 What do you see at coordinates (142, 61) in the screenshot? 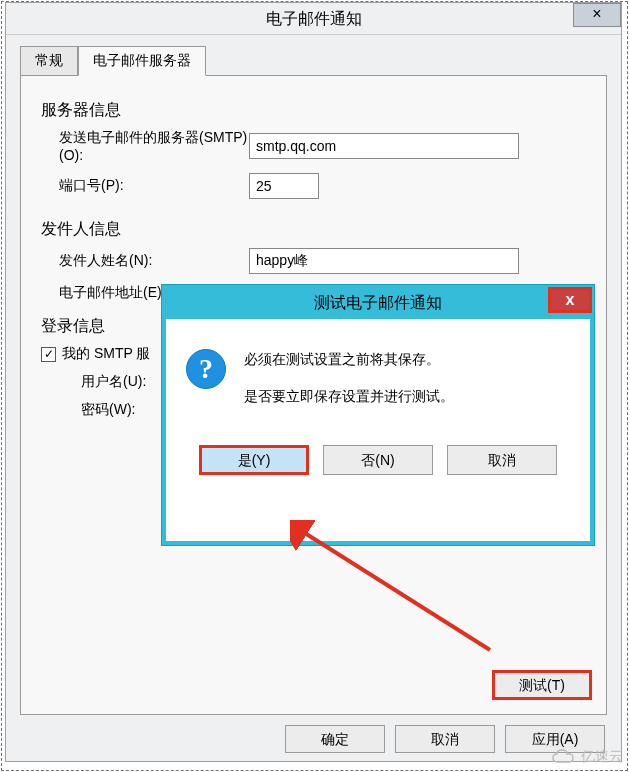
I see `tab-email-server: 电子邮件服务器` at bounding box center [142, 61].